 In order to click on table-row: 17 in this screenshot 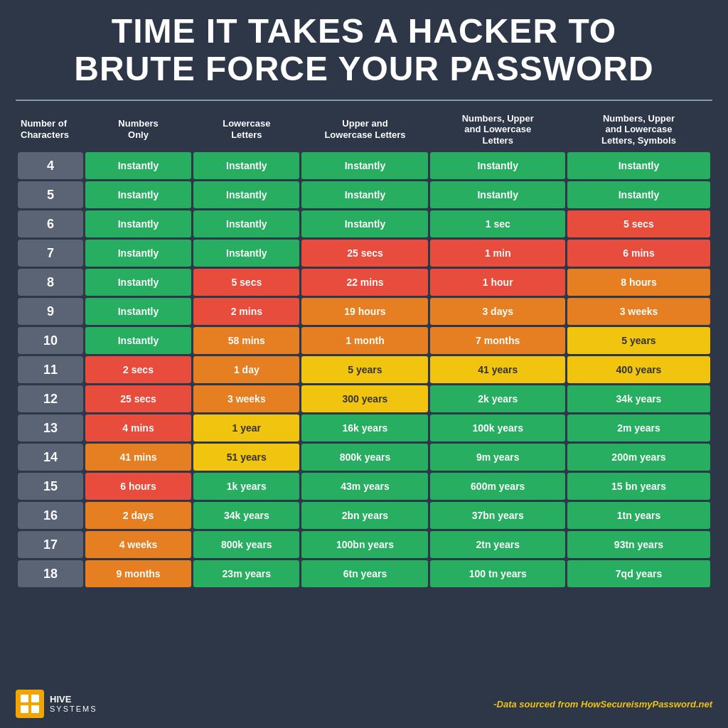, I will do `click(50, 545)`.